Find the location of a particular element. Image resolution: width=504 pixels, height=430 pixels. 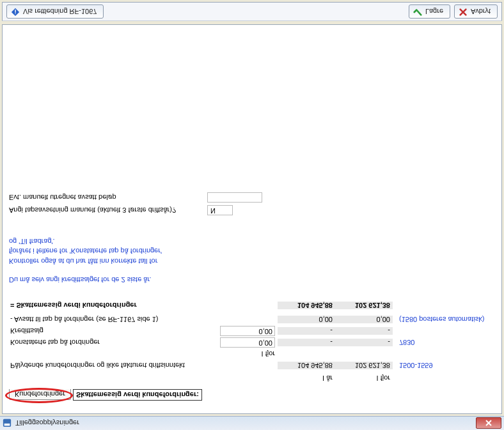

info-icon: i is located at coordinates (15, 12).